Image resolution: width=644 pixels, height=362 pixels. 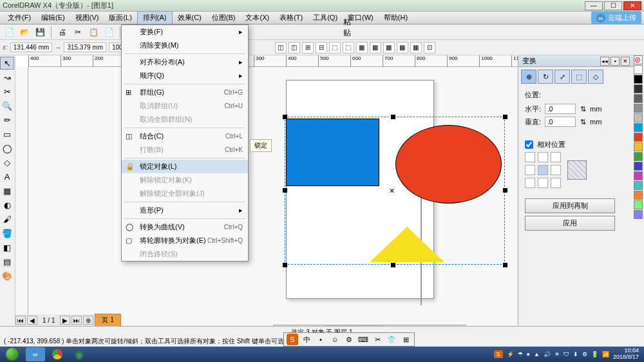 I want to click on prop-button-3: ⊟, so click(x=321, y=48).